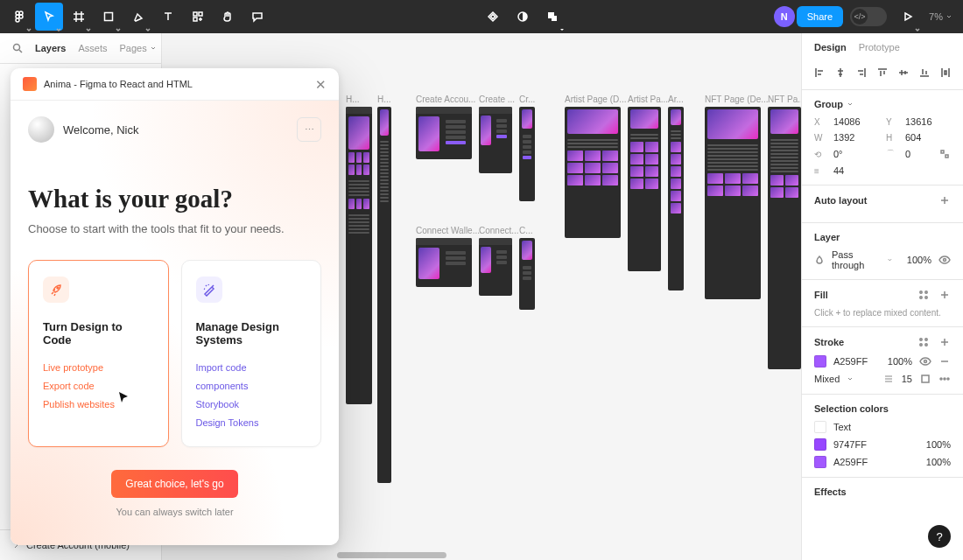  What do you see at coordinates (851, 462) in the screenshot?
I see `color-label: A259FF` at bounding box center [851, 462].